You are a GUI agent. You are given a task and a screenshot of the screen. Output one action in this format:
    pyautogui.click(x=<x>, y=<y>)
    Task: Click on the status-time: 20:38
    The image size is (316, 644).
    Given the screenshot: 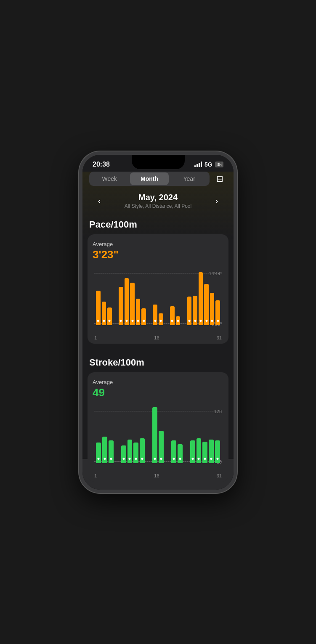 What is the action you would take?
    pyautogui.click(x=101, y=164)
    